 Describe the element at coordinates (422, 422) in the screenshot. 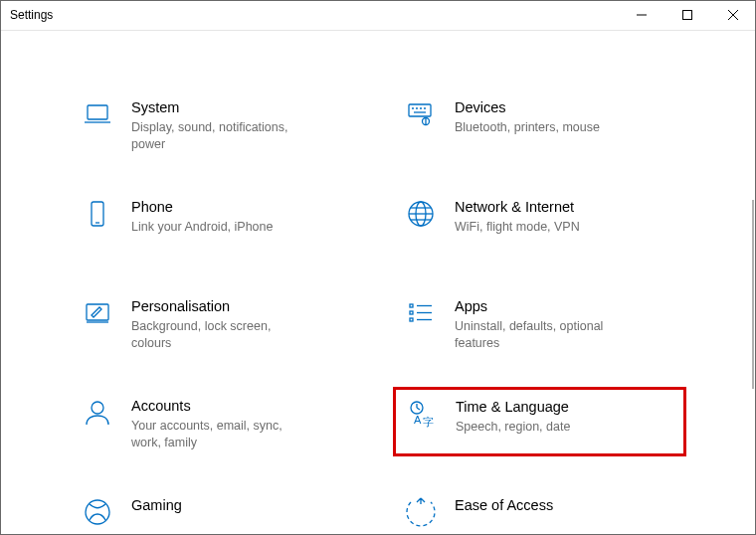

I see `time-language-icon: A字` at that location.